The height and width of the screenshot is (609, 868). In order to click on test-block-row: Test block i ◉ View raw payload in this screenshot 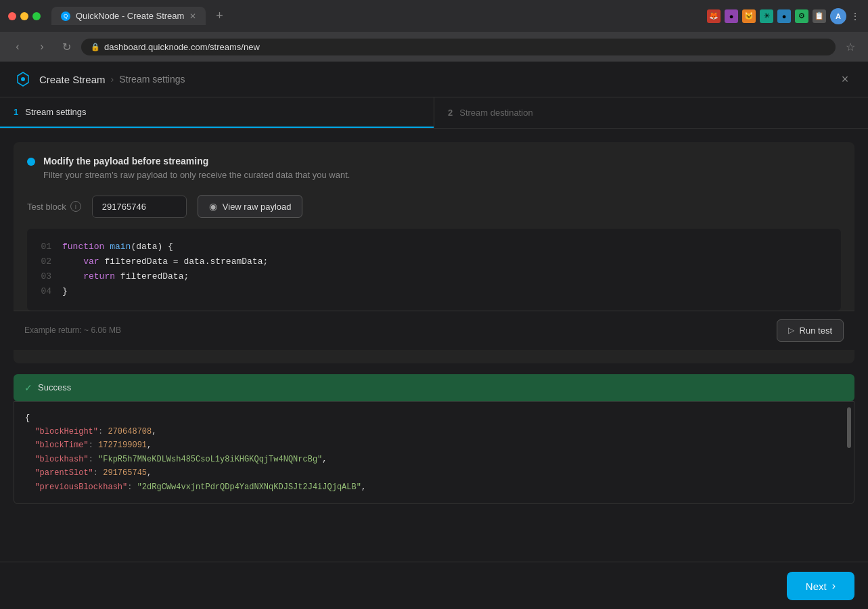, I will do `click(434, 206)`.